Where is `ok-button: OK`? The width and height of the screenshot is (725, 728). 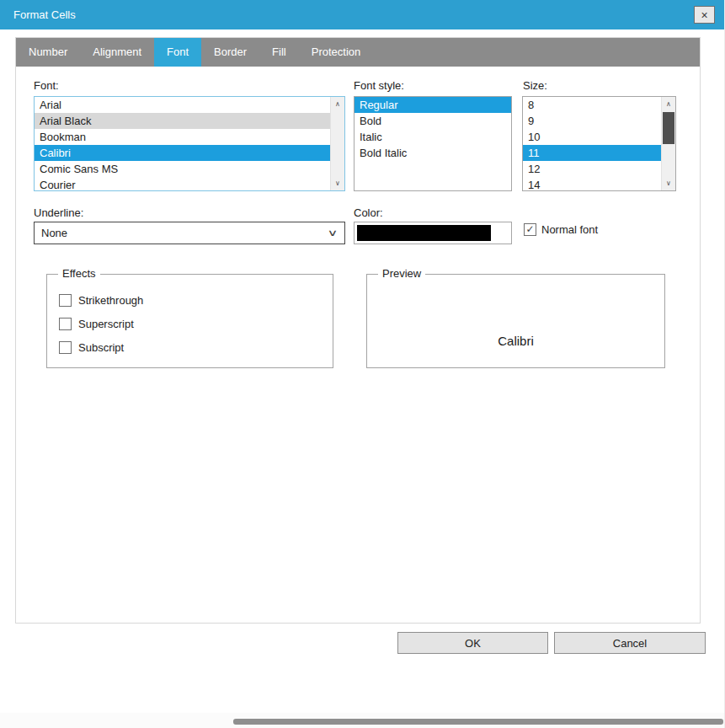 ok-button: OK is located at coordinates (473, 643).